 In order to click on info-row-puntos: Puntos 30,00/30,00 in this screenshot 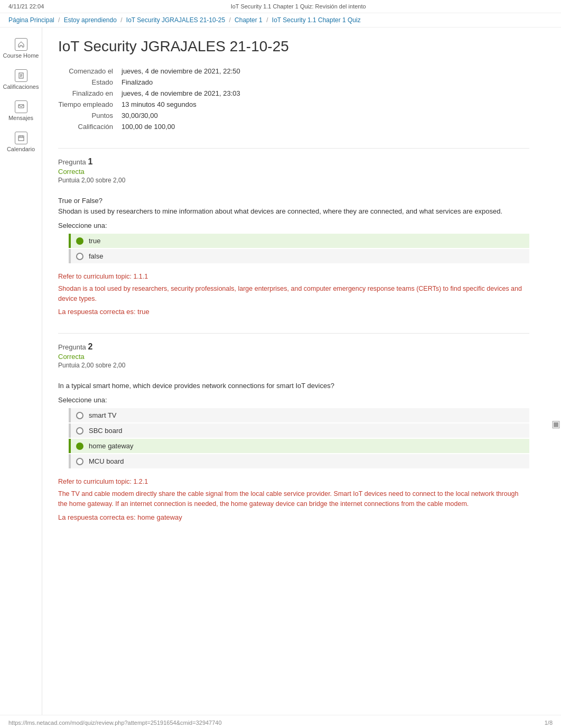, I will do `click(153, 115)`.